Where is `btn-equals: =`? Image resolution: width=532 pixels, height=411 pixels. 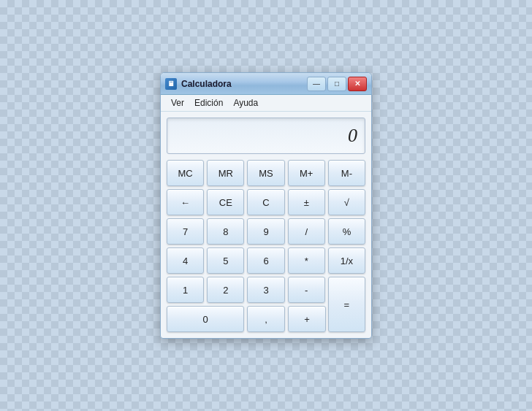
btn-equals: = is located at coordinates (346, 304).